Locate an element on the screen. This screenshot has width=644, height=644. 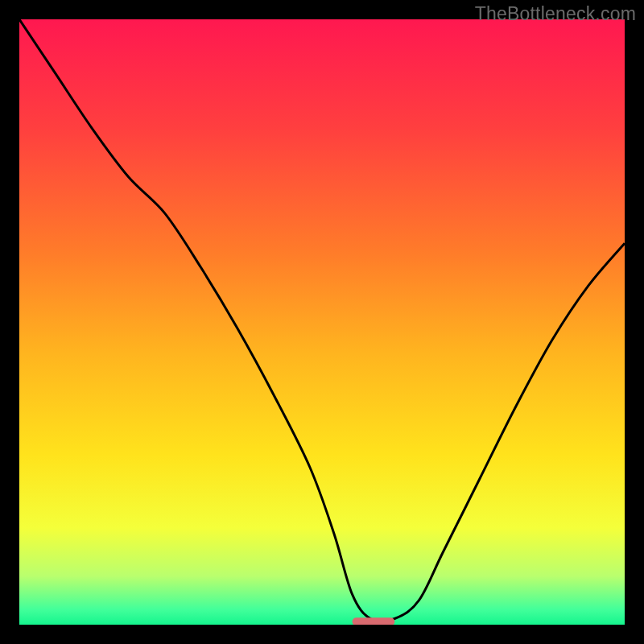
watermark-text: TheBottleneck.com is located at coordinates (555, 14).